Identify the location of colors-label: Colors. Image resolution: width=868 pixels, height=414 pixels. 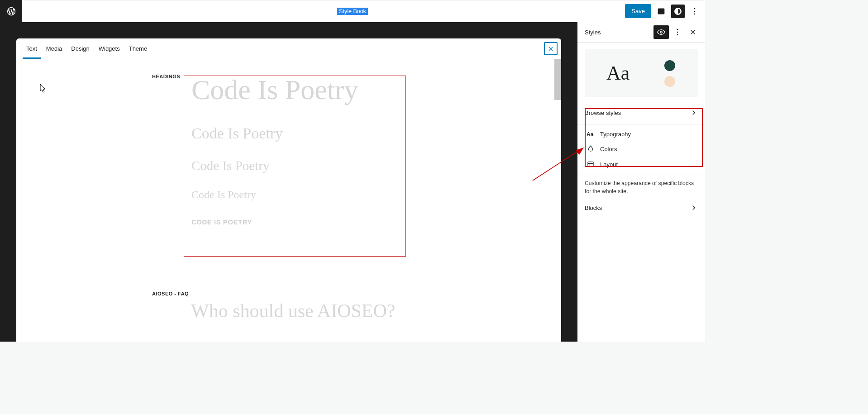
(609, 149).